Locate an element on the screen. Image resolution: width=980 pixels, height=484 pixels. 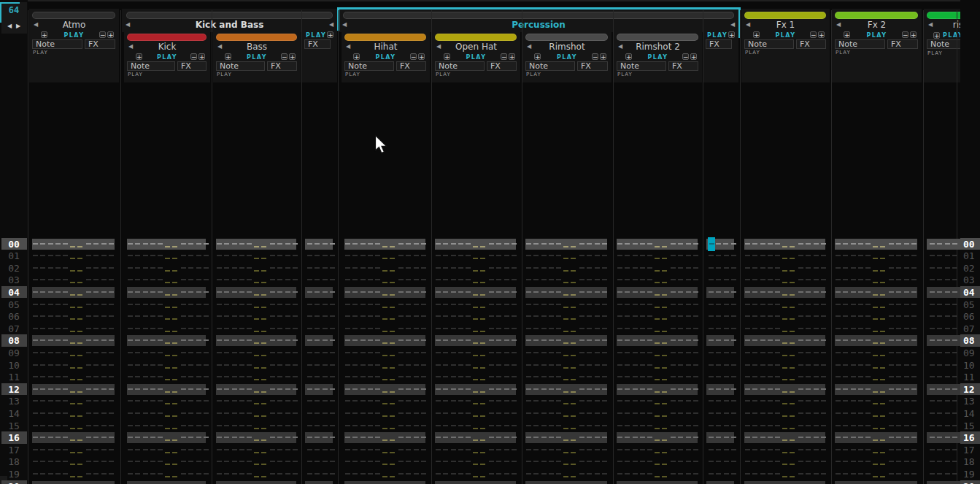
kick-and-bass-master-play-button: PLAY is located at coordinates (317, 36).